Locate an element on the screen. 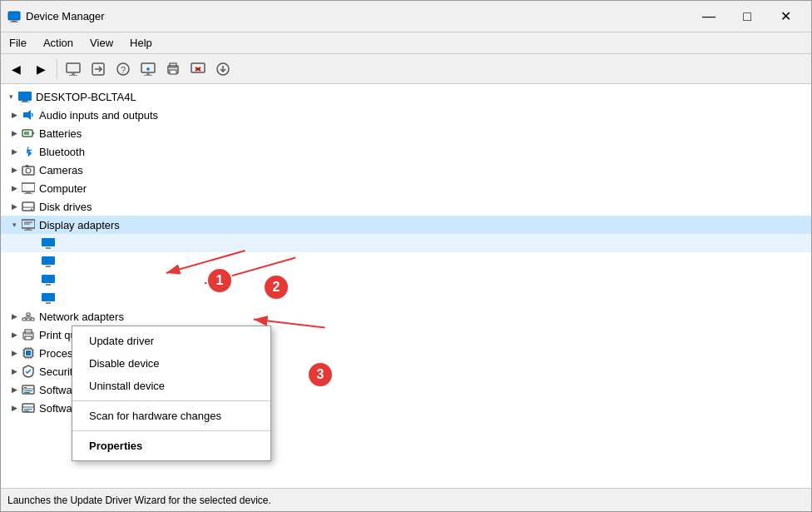 Image resolution: width=812 pixels, height=512 pixels. ctx-scan-hardware: Scan for hardware changes is located at coordinates (171, 416).